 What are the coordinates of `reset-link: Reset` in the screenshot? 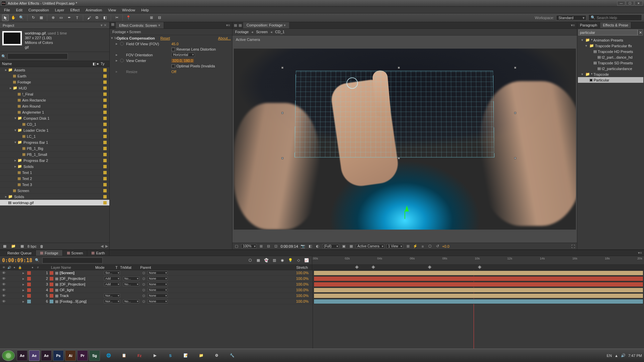 It's located at (165, 38).